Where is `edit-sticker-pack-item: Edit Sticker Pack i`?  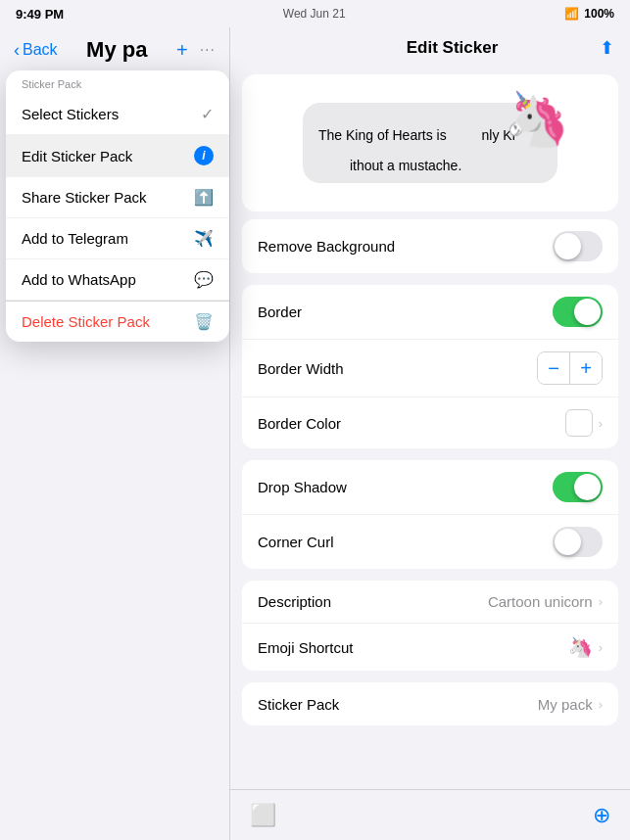
edit-sticker-pack-item: Edit Sticker Pack i is located at coordinates (118, 157).